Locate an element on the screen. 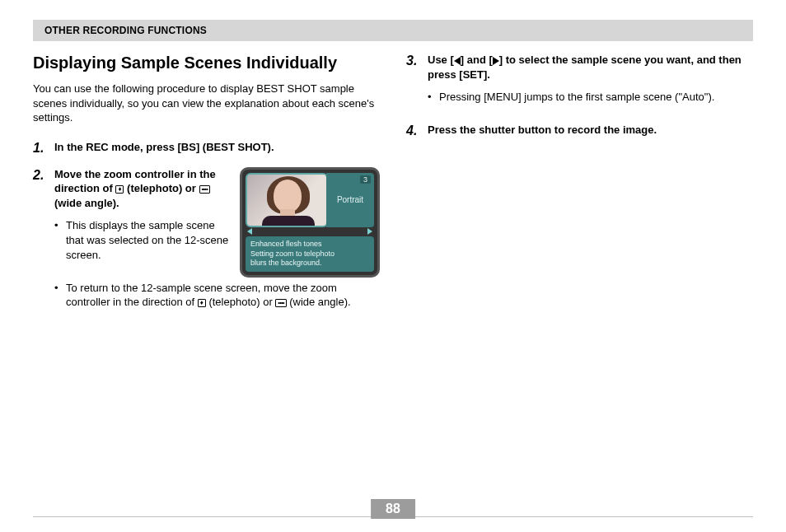 This screenshot has width=786, height=532. bullet-text: To return to the 12-sample scene screen,… is located at coordinates (222, 295).